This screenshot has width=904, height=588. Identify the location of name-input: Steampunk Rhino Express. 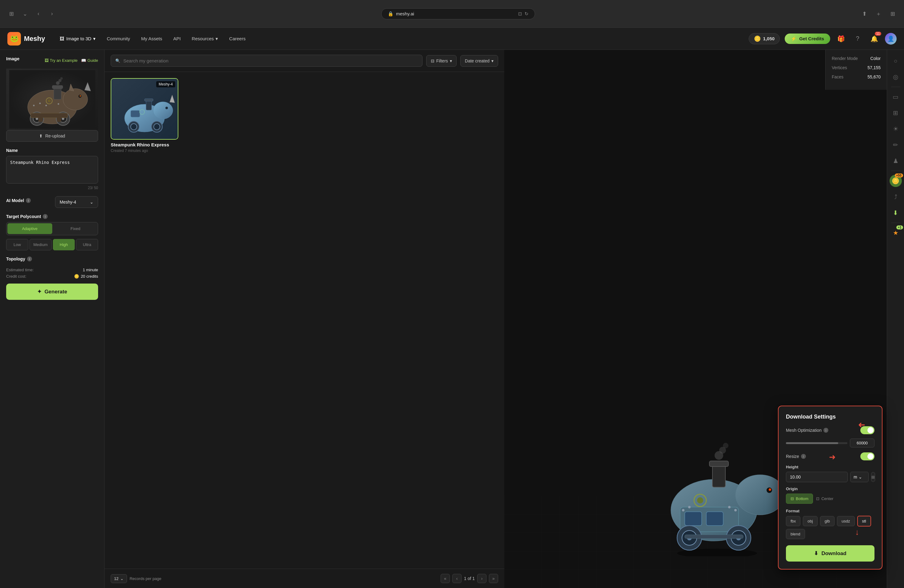
(52, 169).